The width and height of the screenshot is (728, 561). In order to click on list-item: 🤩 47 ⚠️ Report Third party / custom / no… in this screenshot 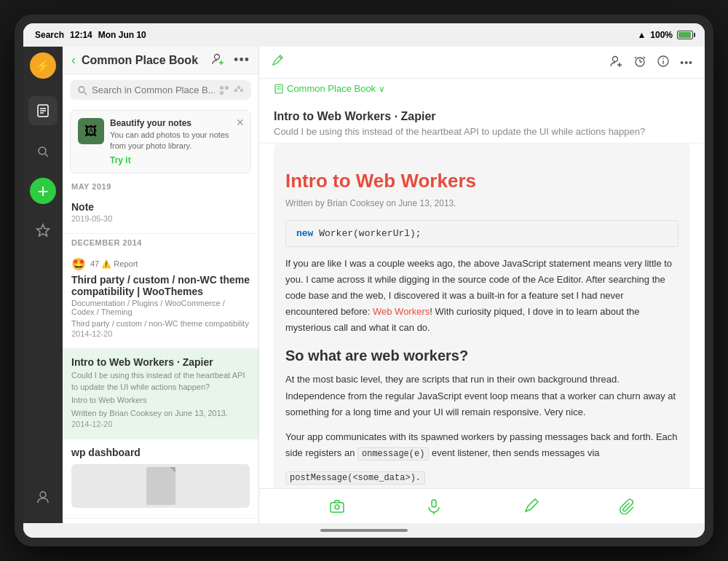, I will do `click(160, 299)`.